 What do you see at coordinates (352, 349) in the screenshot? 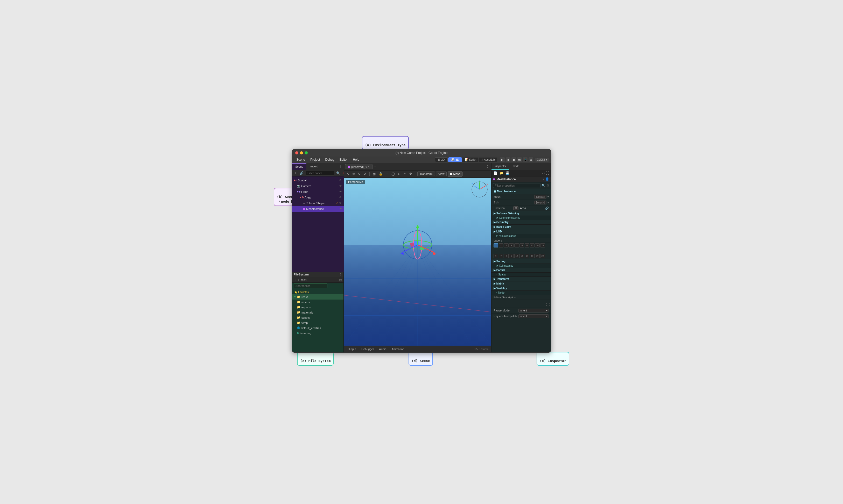
I see `output-tab: Output` at bounding box center [352, 349].